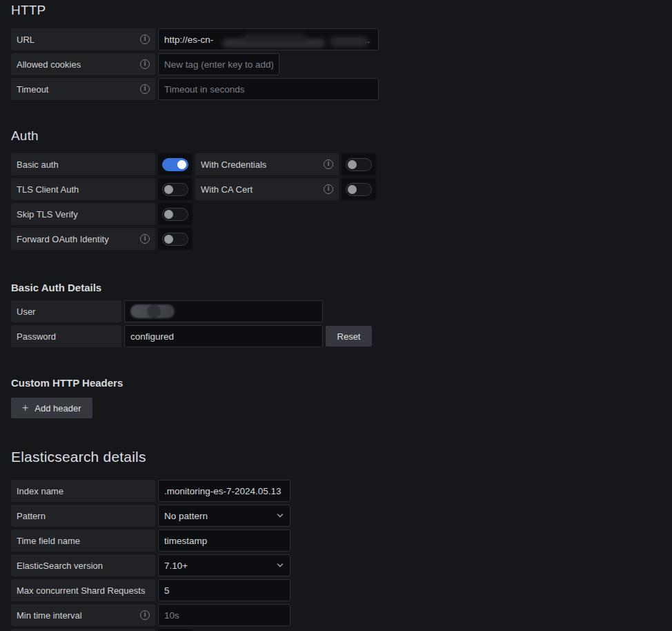  What do you see at coordinates (219, 64) in the screenshot?
I see `allowed-cookies-input` at bounding box center [219, 64].